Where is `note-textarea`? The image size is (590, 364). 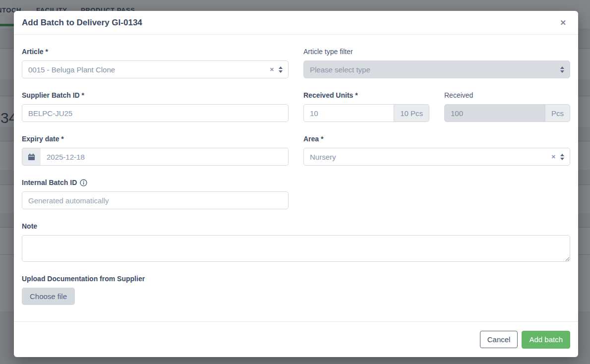 note-textarea is located at coordinates (296, 248).